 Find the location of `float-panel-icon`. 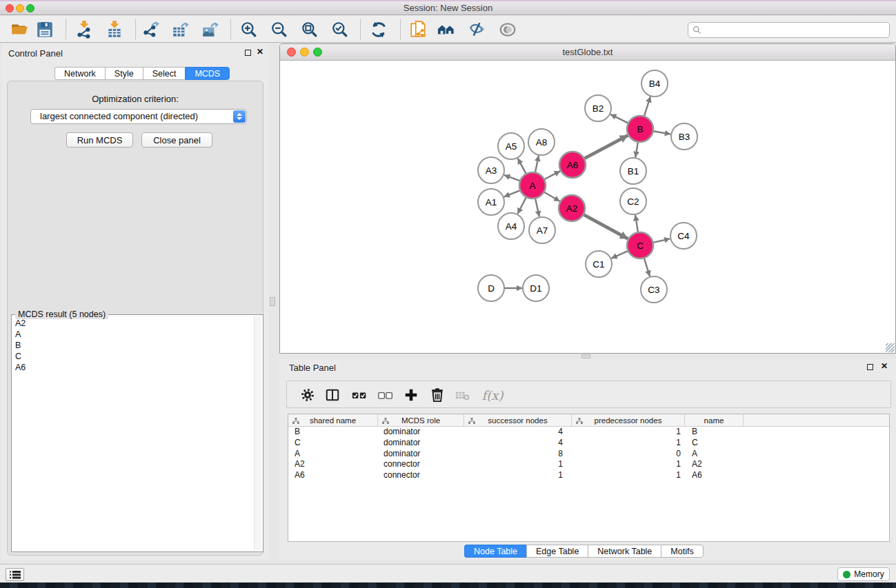

float-panel-icon is located at coordinates (248, 52).